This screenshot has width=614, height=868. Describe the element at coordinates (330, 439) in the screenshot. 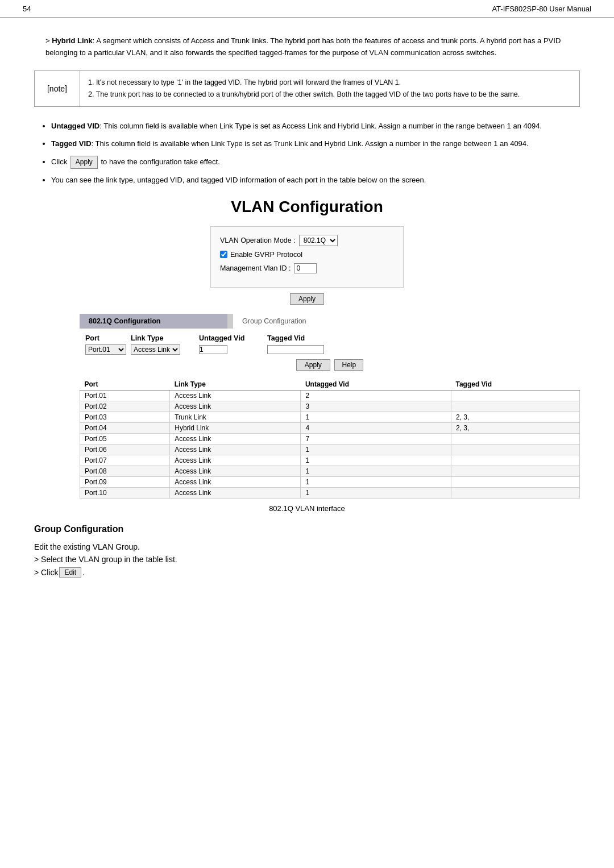

I see `table-row: Port.05Access Link7` at that location.